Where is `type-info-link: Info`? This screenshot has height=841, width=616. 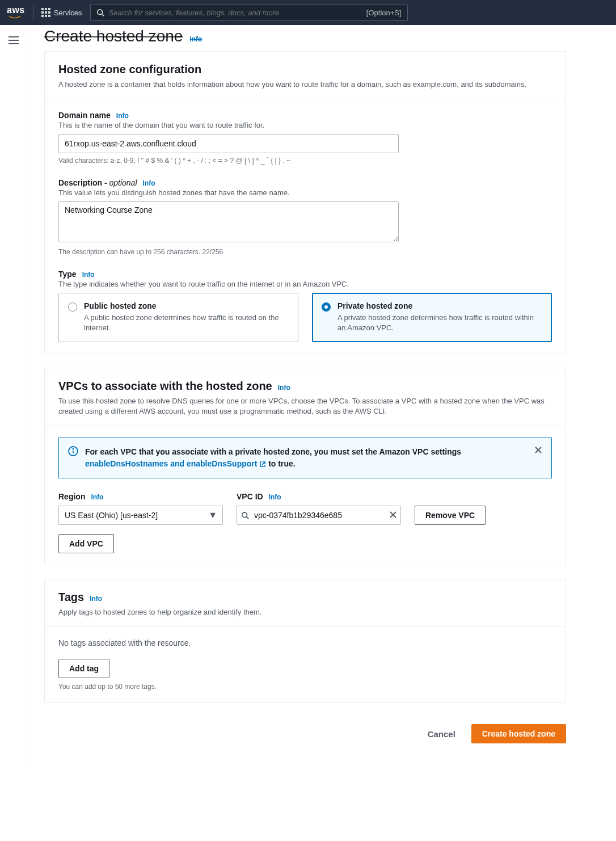 type-info-link: Info is located at coordinates (88, 275).